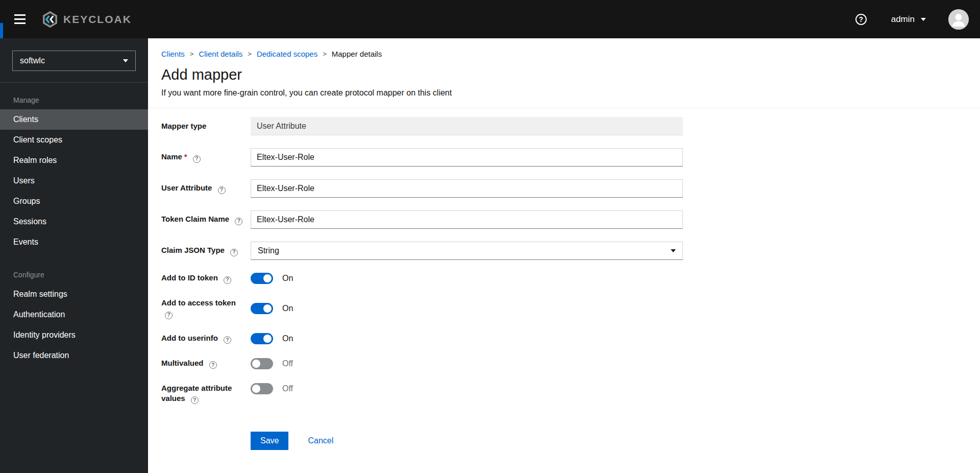 This screenshot has width=980, height=473. I want to click on form-field-aggregate-attribute-values: Aggregate attribute values ? Off, so click(571, 394).